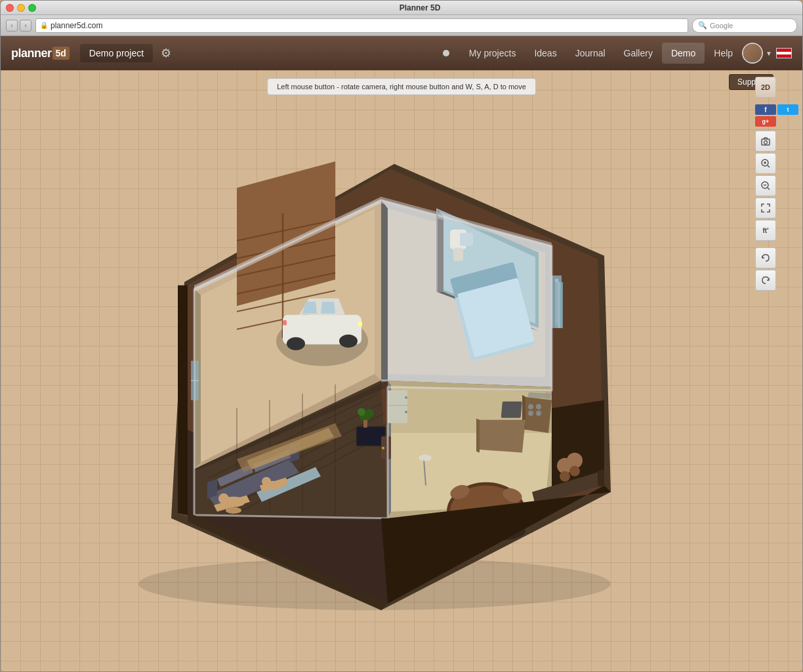  What do you see at coordinates (766, 141) in the screenshot?
I see `camera-button` at bounding box center [766, 141].